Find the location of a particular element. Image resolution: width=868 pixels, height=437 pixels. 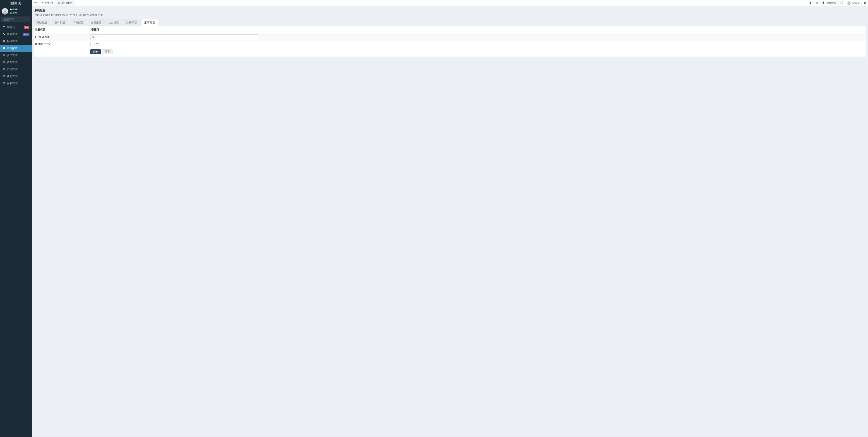

avatar-small-icon is located at coordinates (849, 3).